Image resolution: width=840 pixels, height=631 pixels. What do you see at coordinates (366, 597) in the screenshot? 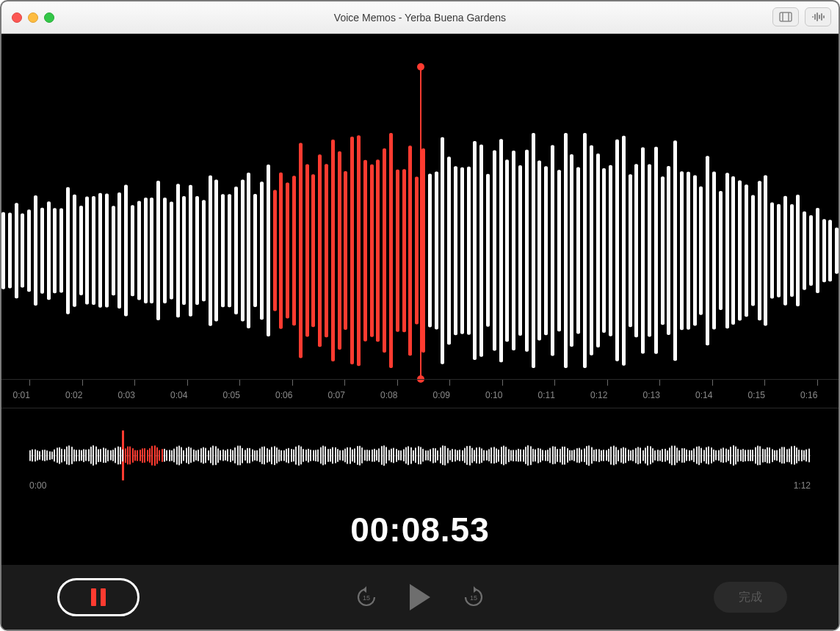
I see `skip-back-icon: 15` at bounding box center [366, 597].